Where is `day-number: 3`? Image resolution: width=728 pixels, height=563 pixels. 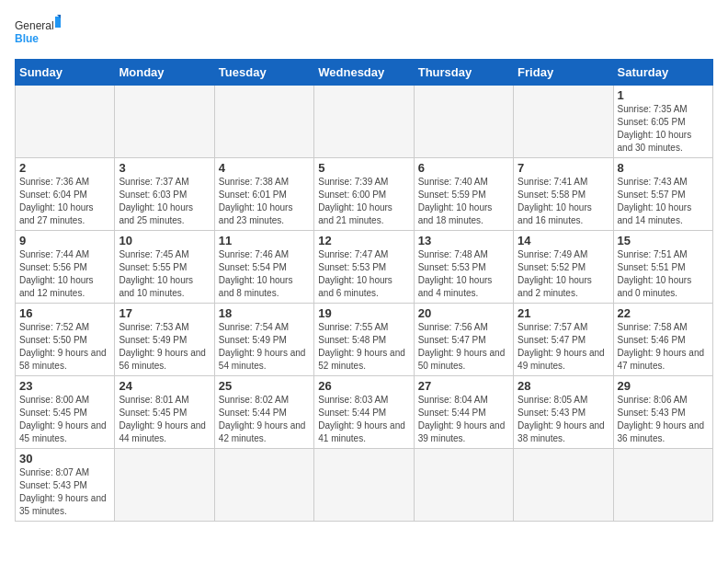 day-number: 3 is located at coordinates (164, 167).